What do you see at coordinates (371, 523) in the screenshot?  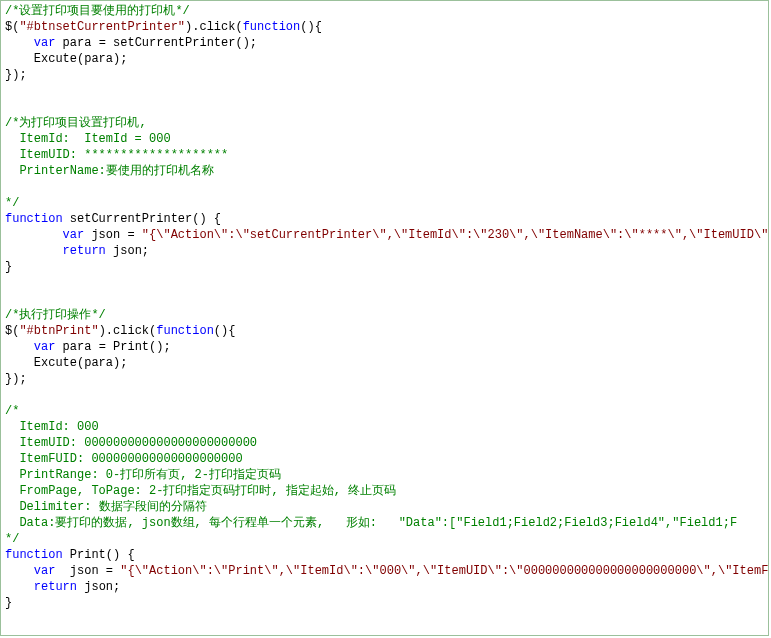 I see `comment: Data:要打印的数据, json数组, 每个行程单一个元素, 形如: "Dat…` at bounding box center [371, 523].